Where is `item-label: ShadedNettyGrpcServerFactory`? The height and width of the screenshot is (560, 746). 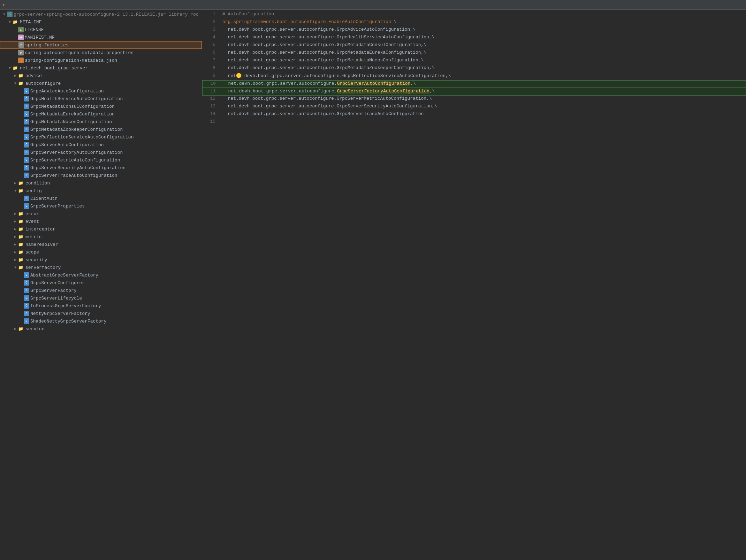
item-label: ShadedNettyGrpcServerFactory is located at coordinates (68, 321).